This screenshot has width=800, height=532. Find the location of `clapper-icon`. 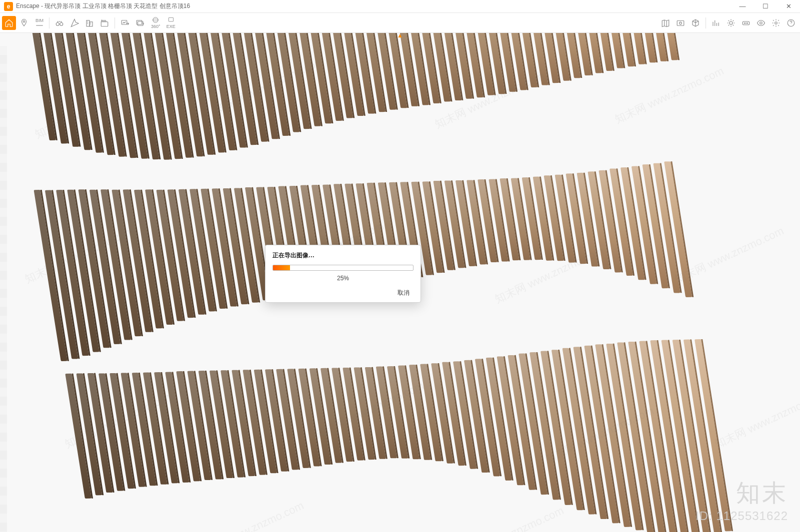

clapper-icon is located at coordinates (104, 23).